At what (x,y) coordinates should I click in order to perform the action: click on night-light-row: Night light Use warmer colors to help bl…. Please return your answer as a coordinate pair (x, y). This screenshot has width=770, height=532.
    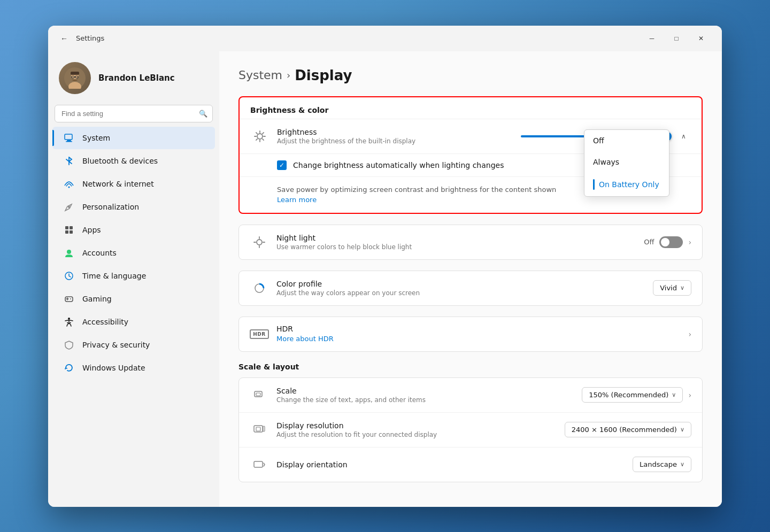
    Looking at the image, I should click on (471, 242).